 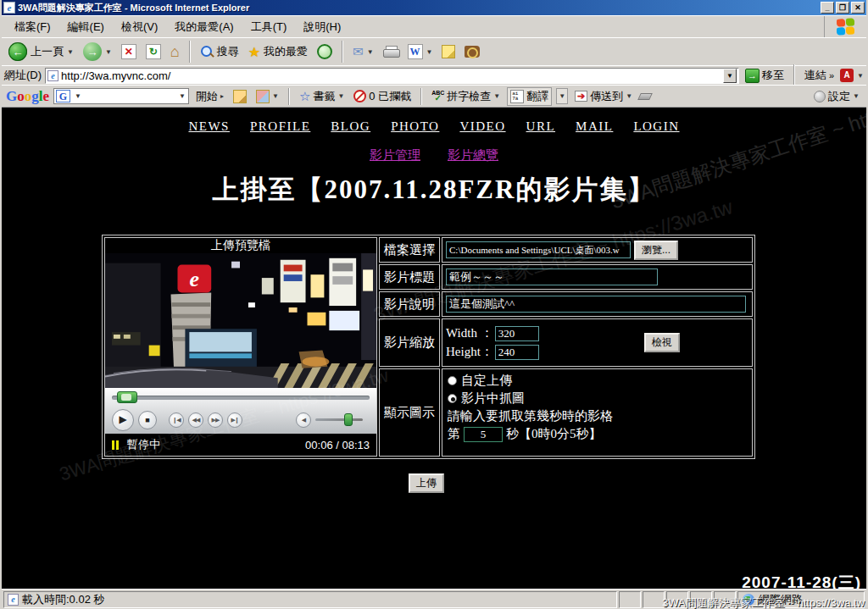 What do you see at coordinates (552, 277) in the screenshot?
I see `video-title-input` at bounding box center [552, 277].